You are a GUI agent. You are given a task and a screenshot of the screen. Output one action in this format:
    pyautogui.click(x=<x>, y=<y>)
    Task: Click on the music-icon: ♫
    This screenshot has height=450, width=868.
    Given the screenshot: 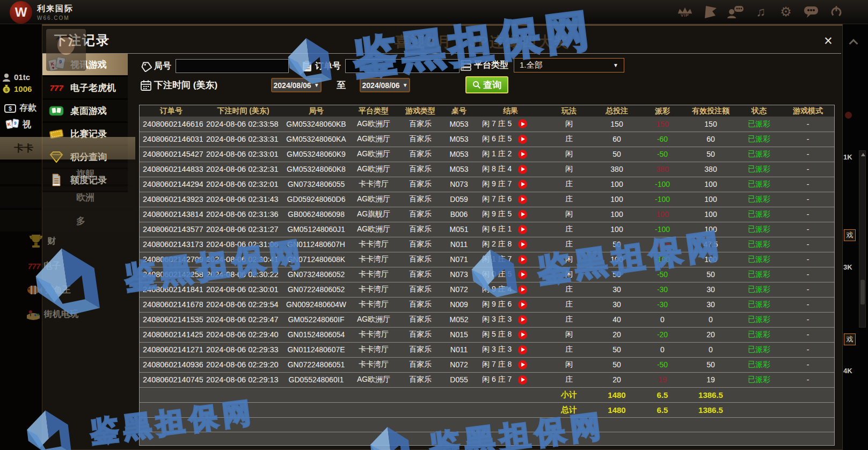 What is the action you would take?
    pyautogui.click(x=761, y=12)
    